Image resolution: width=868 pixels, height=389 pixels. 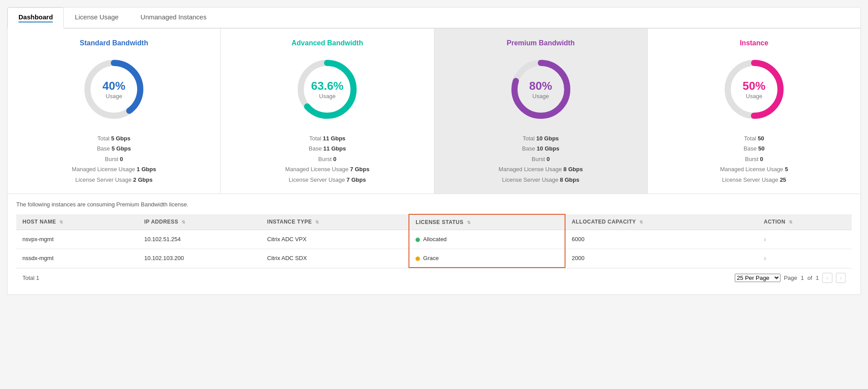 What do you see at coordinates (541, 138) in the screenshot?
I see `stat-total: Total 10 Gbps` at bounding box center [541, 138].